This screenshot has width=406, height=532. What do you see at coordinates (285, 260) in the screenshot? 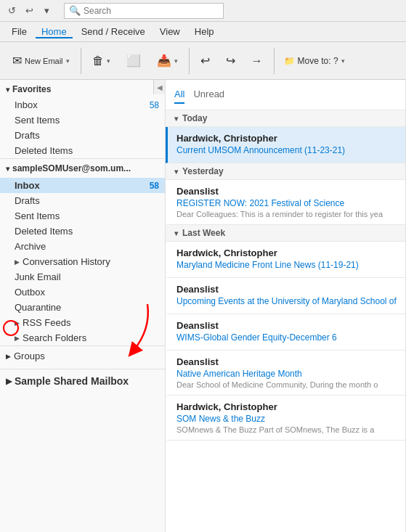
I see `email-item-2-0: Hardwick, Christopher Maryland Medicine …` at bounding box center [285, 260].